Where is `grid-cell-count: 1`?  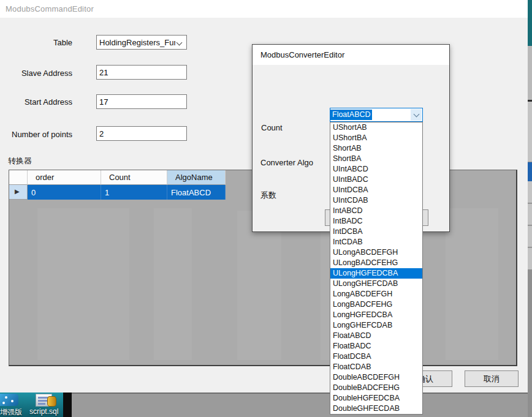
grid-cell-count: 1 is located at coordinates (134, 192).